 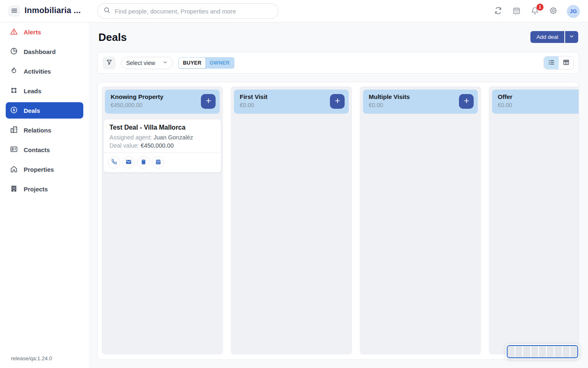 I want to click on sidebar-item-relations: Relations, so click(x=45, y=130).